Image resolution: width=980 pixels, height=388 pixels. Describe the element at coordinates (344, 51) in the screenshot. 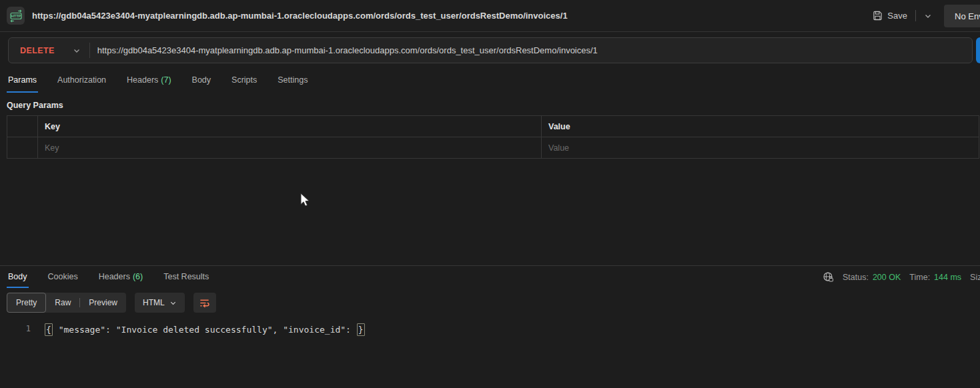

I see `url-input: https://gdb04a5423e3404-myatplearningdb.…` at that location.